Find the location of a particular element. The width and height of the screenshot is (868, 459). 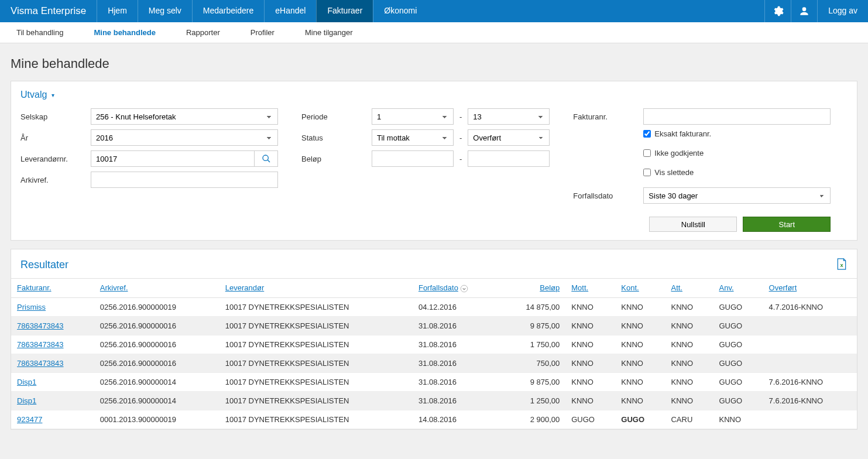

periode-from-select: 1 is located at coordinates (413, 117).